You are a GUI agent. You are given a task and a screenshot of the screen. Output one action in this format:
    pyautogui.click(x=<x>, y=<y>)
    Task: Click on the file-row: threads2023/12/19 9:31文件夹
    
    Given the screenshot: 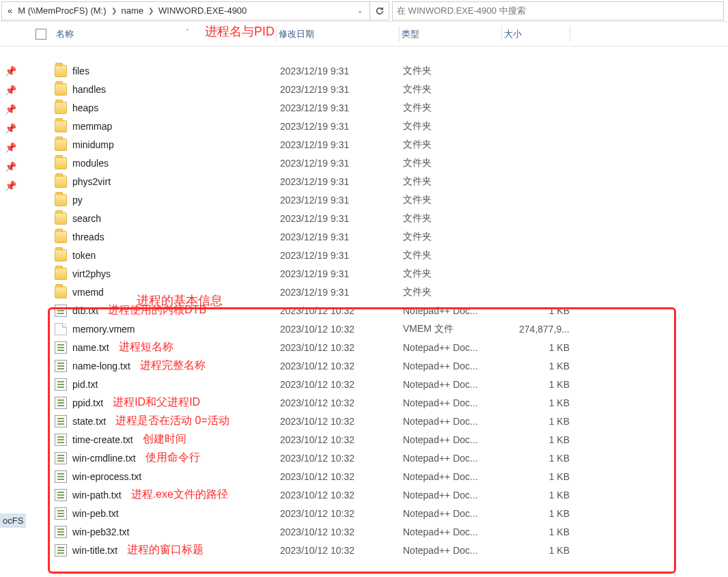 What is the action you would take?
    pyautogui.click(x=378, y=236)
    